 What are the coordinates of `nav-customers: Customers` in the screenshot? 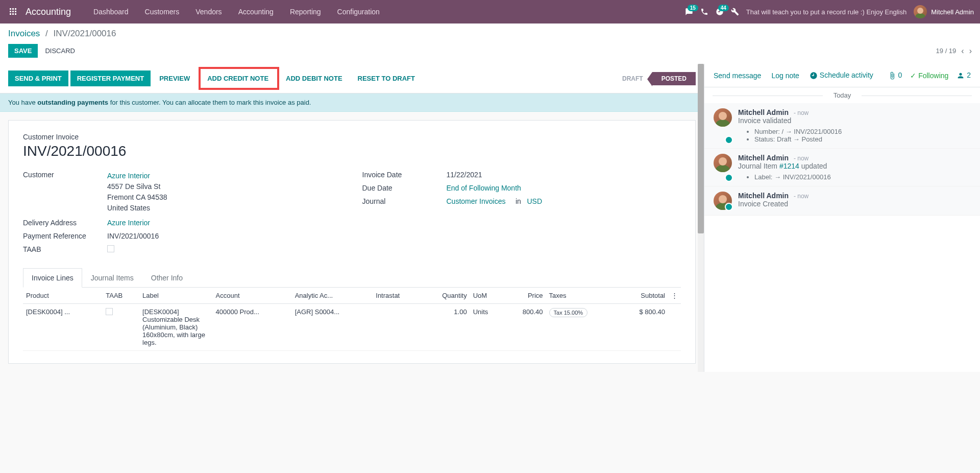 It's located at (162, 12).